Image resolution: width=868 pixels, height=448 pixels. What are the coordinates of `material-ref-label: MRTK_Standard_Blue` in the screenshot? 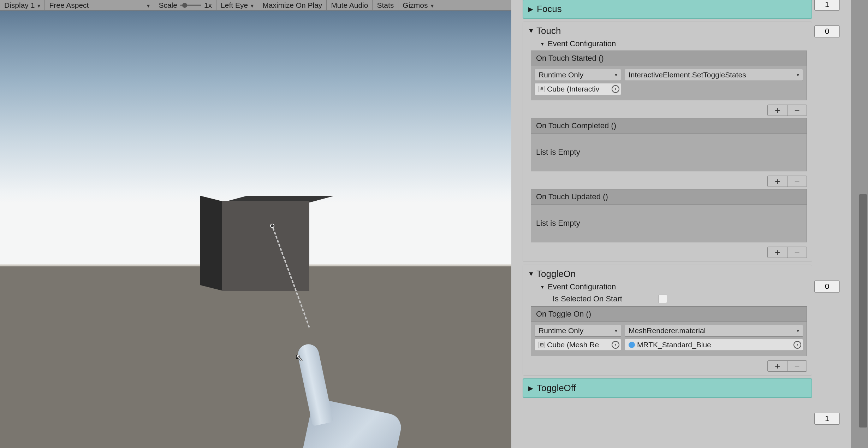 It's located at (674, 345).